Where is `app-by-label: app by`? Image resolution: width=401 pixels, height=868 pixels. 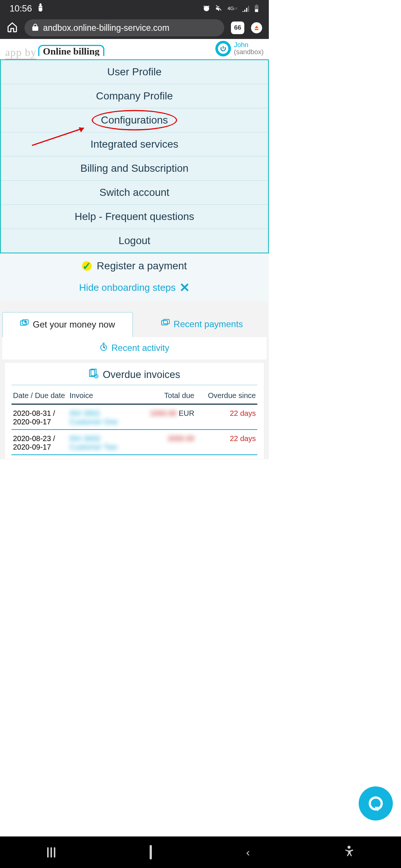 app-by-label: app by is located at coordinates (21, 53).